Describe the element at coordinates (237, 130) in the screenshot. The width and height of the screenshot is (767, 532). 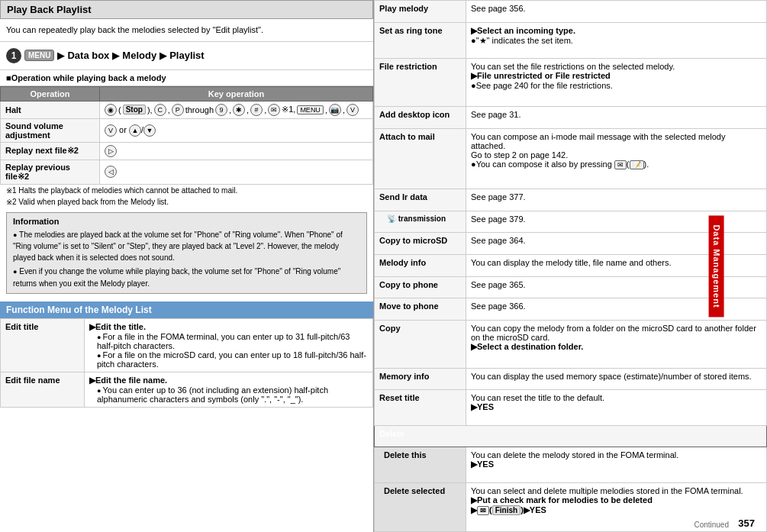
I see `key-volume: V or ▲/▼` at that location.